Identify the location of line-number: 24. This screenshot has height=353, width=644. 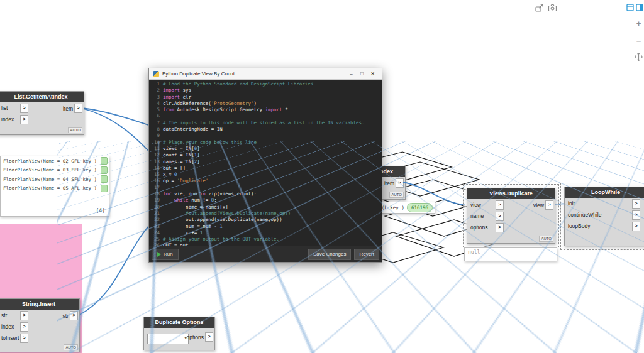
(155, 233).